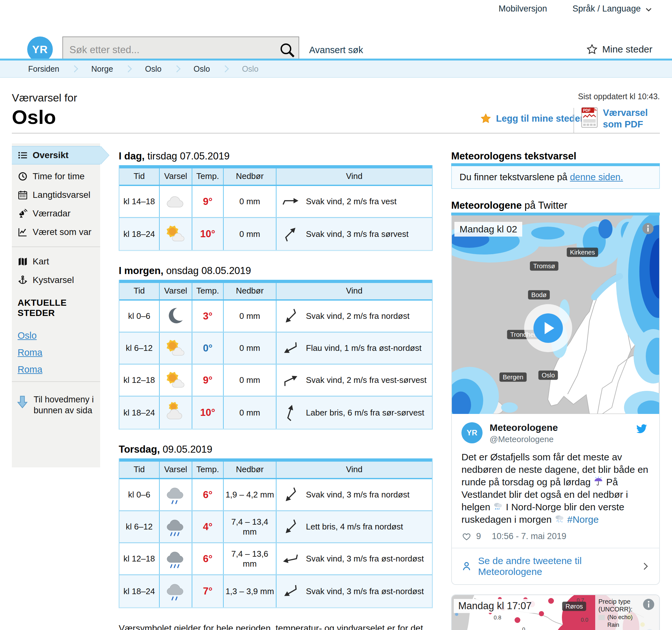  What do you see at coordinates (276, 381) in the screenshot?
I see `table-row: kl 12–189°0 mmSvak vind, 2 m/s fra vest-…` at bounding box center [276, 381].